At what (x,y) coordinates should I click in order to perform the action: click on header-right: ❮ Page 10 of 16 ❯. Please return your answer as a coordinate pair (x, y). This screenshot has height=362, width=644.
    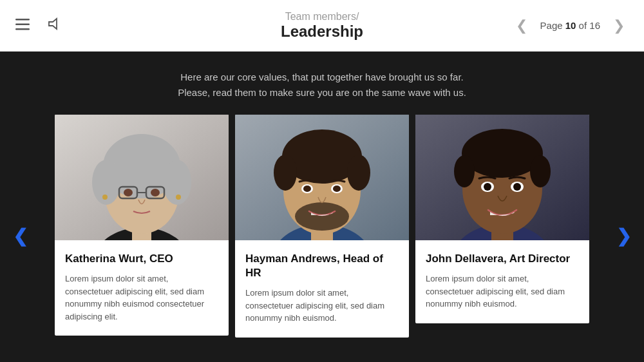
    Looking at the image, I should click on (571, 26).